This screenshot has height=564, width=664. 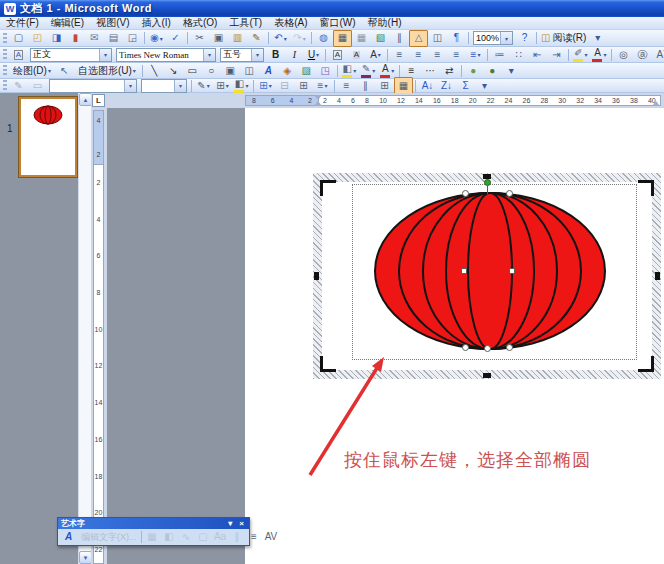 I want to click on enclose-characters-button: ⓐ, so click(x=642, y=54).